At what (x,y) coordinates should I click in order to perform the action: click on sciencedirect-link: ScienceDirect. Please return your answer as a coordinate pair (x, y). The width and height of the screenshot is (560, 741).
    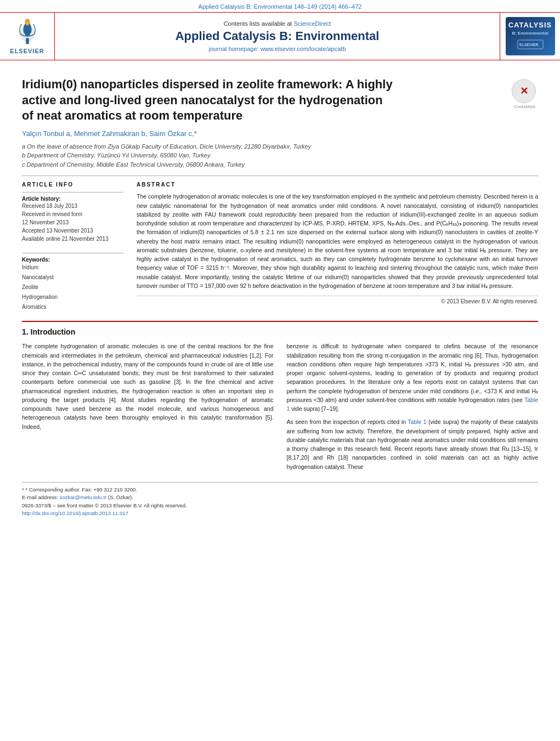
    Looking at the image, I should click on (312, 24).